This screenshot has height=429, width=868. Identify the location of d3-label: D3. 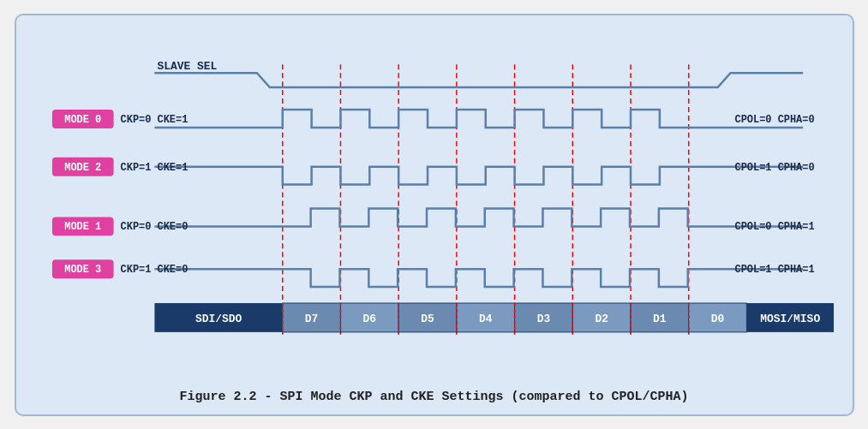
(543, 319).